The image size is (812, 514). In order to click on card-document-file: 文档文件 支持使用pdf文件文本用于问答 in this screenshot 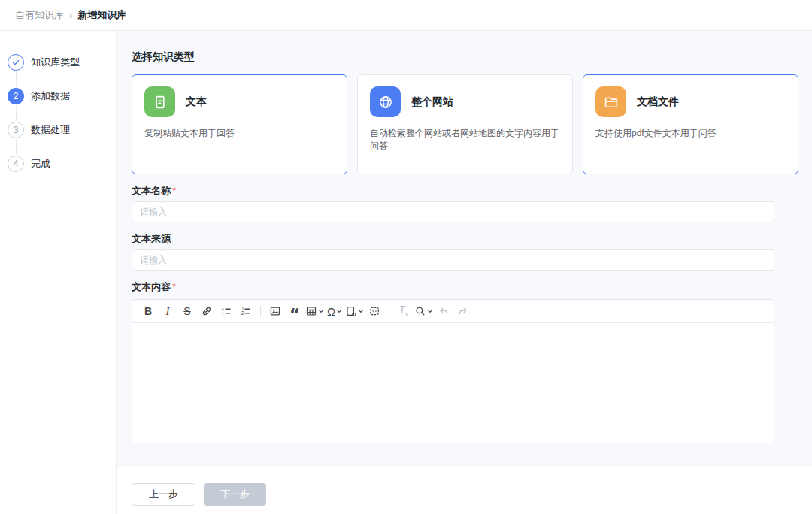, I will do `click(690, 125)`.